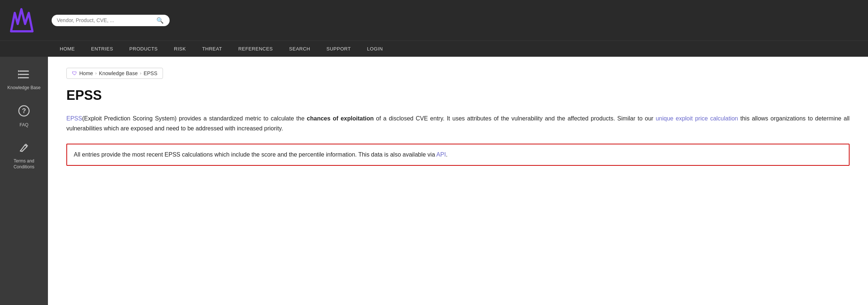 This screenshot has height=305, width=868. I want to click on nav-home: HOME, so click(67, 49).